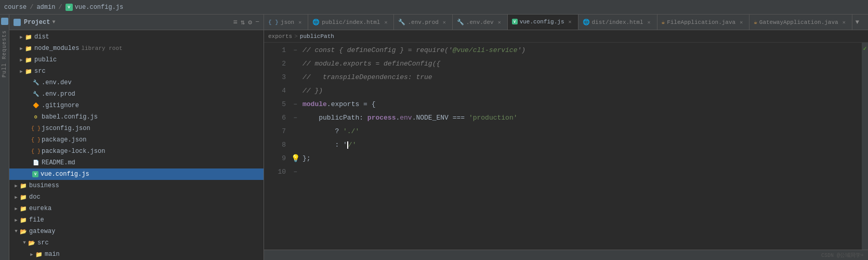 The width and height of the screenshot is (868, 260). Describe the element at coordinates (23, 186) in the screenshot. I see `folder-icon-business: 📁` at that location.